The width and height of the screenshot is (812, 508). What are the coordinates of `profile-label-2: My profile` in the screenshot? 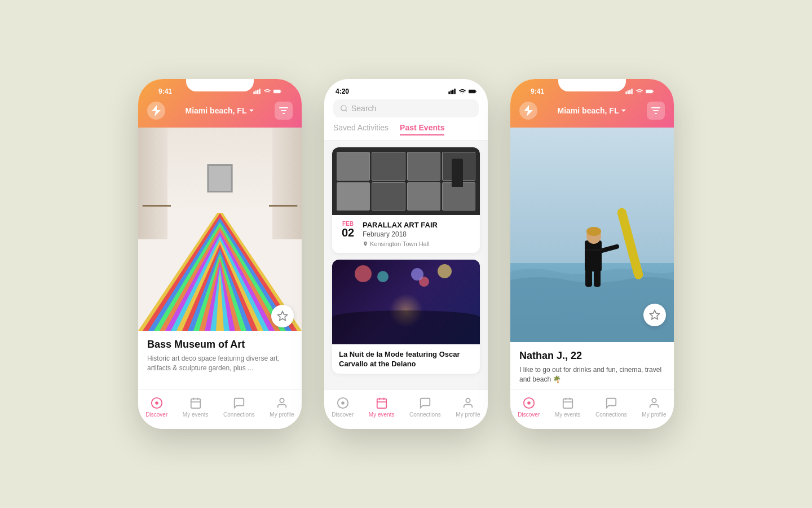 It's located at (468, 414).